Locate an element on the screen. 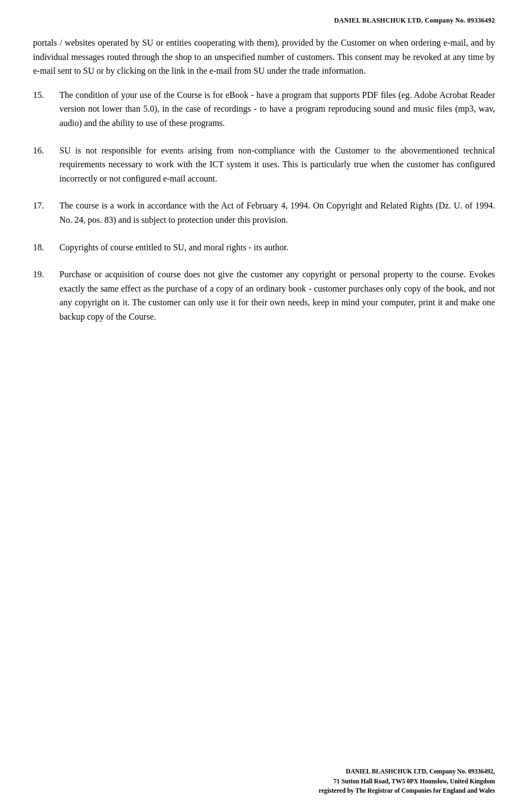  intro-text: portals / websites operated by SU or ent… is located at coordinates (264, 57).